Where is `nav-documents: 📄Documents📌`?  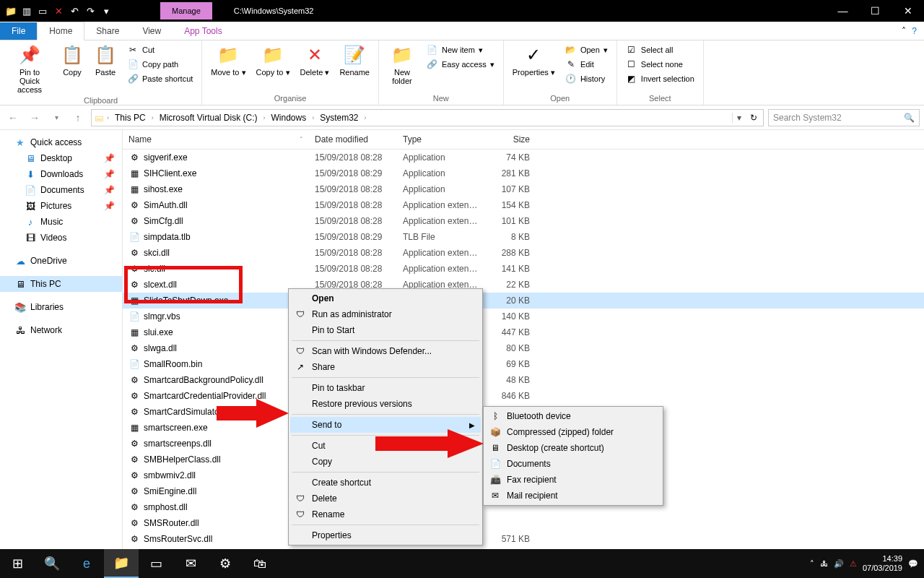
nav-documents: 📄Documents📌 is located at coordinates (61, 190).